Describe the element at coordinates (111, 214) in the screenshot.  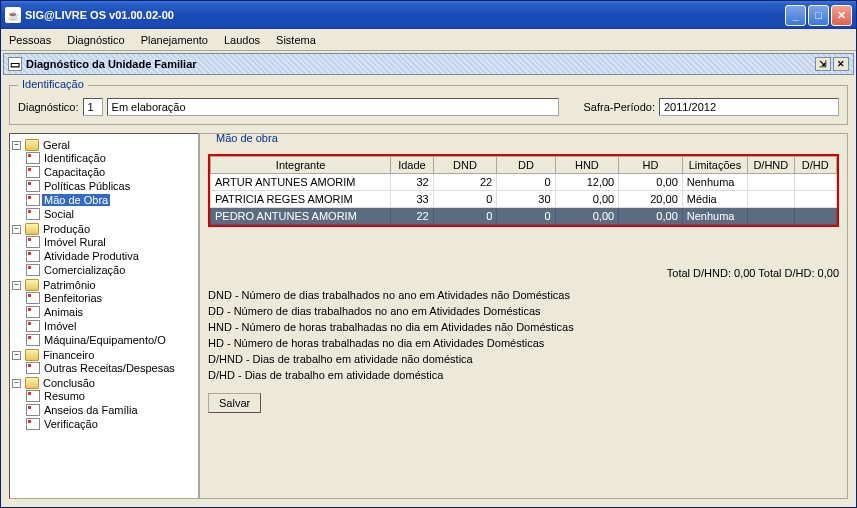
I see `tree-node-social: Social` at that location.